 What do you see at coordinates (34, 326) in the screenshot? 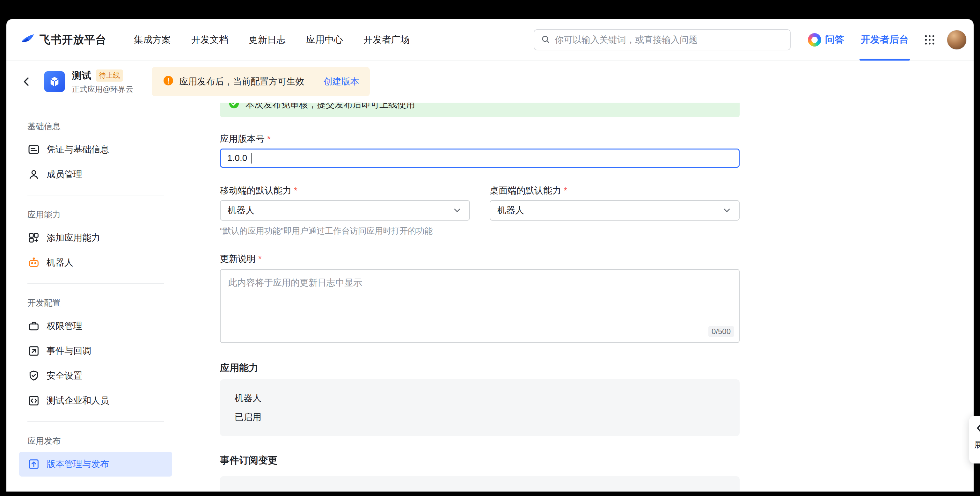
I see `briefcase-icon` at bounding box center [34, 326].